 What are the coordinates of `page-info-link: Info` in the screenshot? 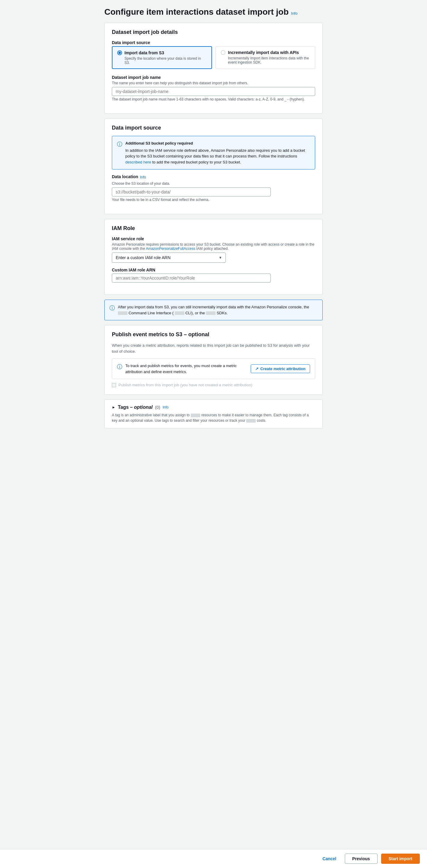 It's located at (294, 13).